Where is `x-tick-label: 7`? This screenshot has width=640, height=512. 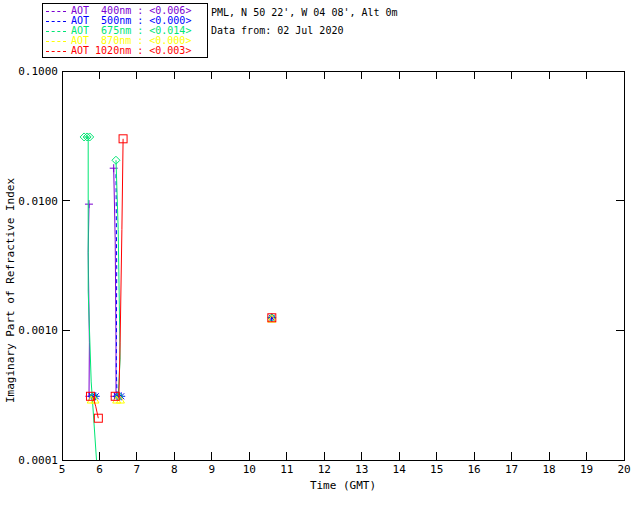
x-tick-label: 7 is located at coordinates (138, 470).